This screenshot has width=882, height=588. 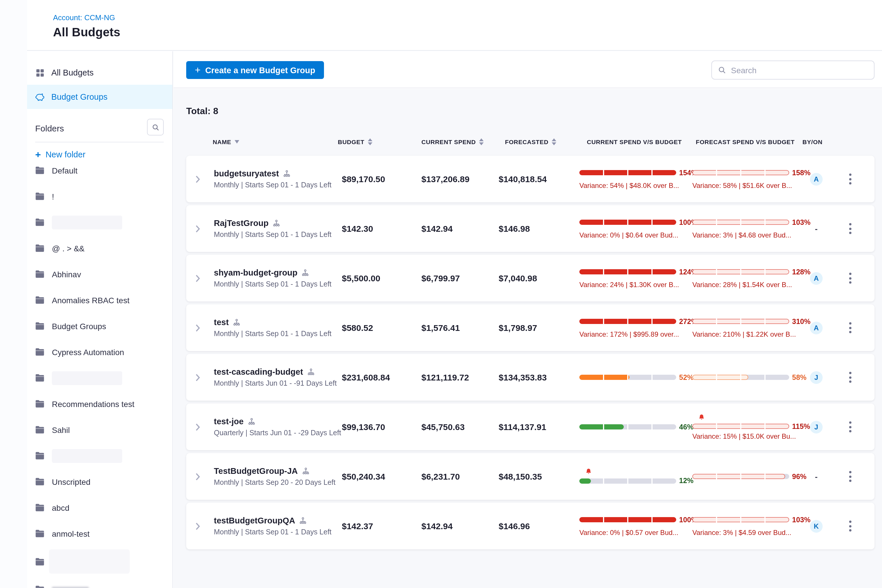 I want to click on column-header-current-vs-budget: CURRENT SPEND V/S BUDGET, so click(x=634, y=142).